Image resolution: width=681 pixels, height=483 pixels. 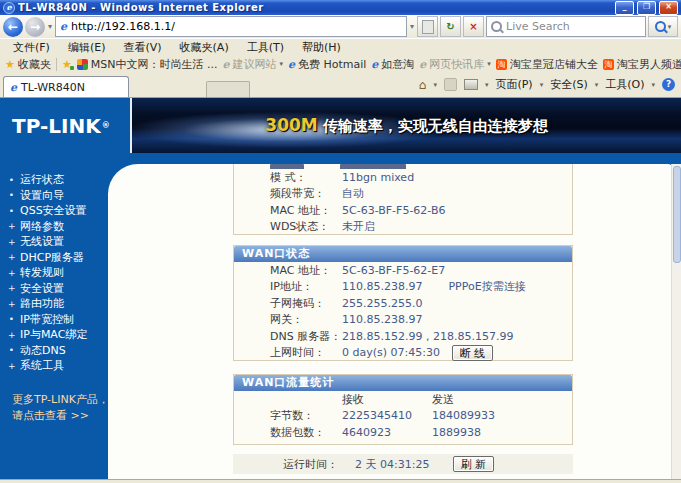 I want to click on sidebar-item-system-tools: +系统工具, so click(x=54, y=366).